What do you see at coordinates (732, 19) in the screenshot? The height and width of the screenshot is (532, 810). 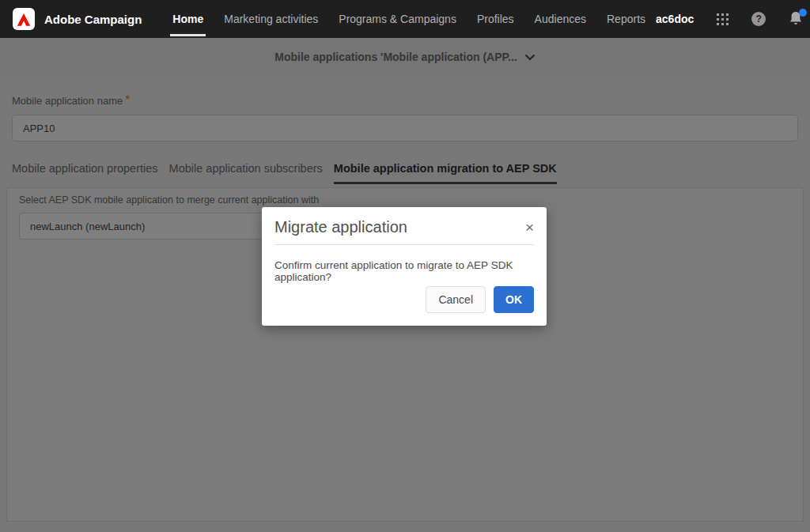 I see `nav-right-cluster: ac6doc ?` at bounding box center [732, 19].